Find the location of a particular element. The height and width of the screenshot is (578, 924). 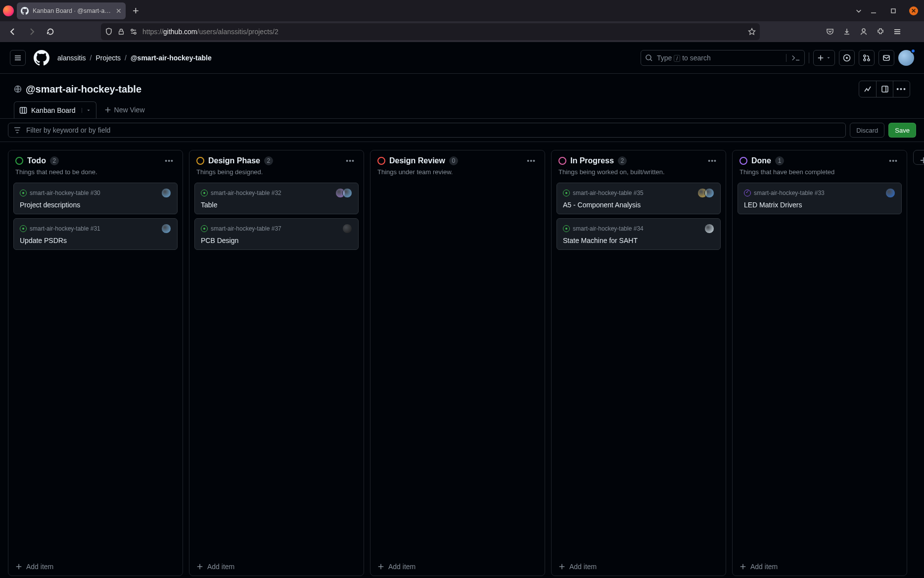

board-card: smart-air-hockey-table #35A5 - Component… is located at coordinates (639, 198).